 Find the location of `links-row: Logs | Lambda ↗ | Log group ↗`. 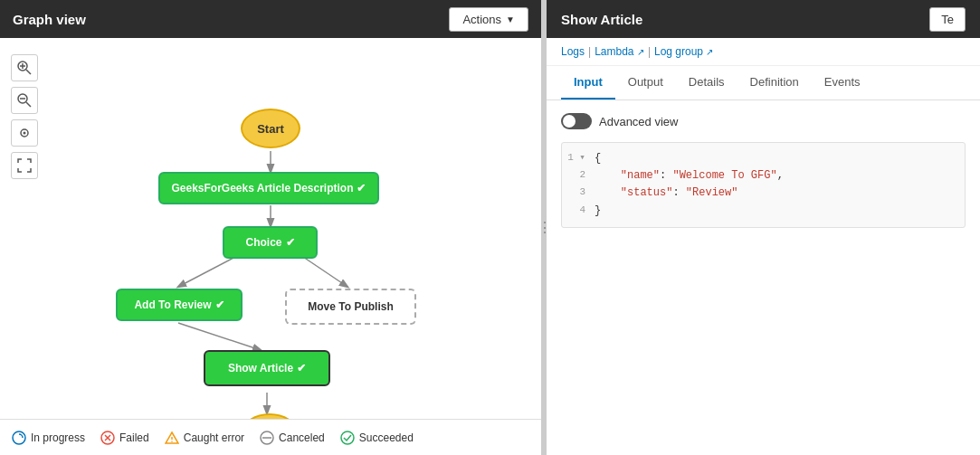

links-row: Logs | Lambda ↗ | Log group ↗ is located at coordinates (764, 52).